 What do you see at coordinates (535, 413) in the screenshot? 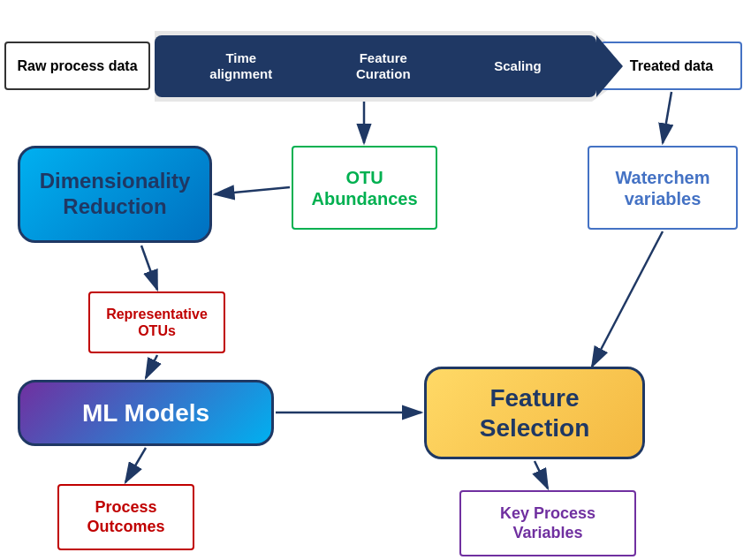
I see `feature-selection-label: Feature Selection` at bounding box center [535, 413].